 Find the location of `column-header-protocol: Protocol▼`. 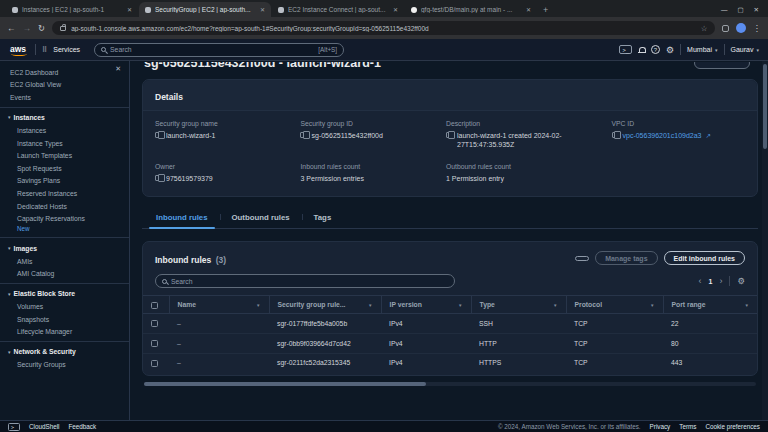

column-header-protocol: Protocol▼ is located at coordinates (614, 305).